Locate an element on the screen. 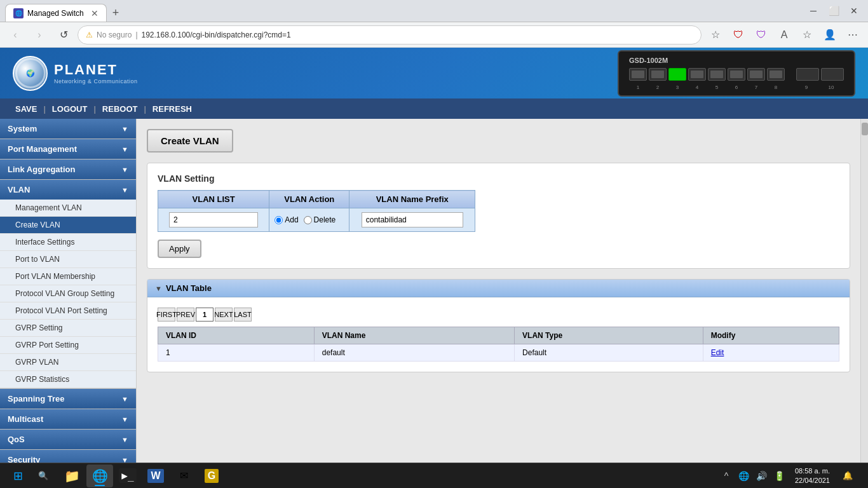  favorites-btn: ☆ is located at coordinates (807, 35).